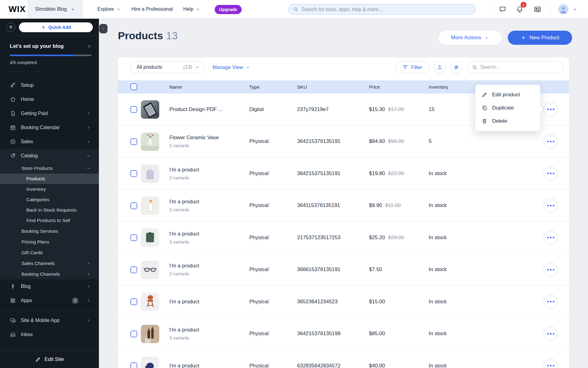 The image size is (588, 368). What do you see at coordinates (109, 9) in the screenshot?
I see `topbar-nav-explore: Explore` at bounding box center [109, 9].